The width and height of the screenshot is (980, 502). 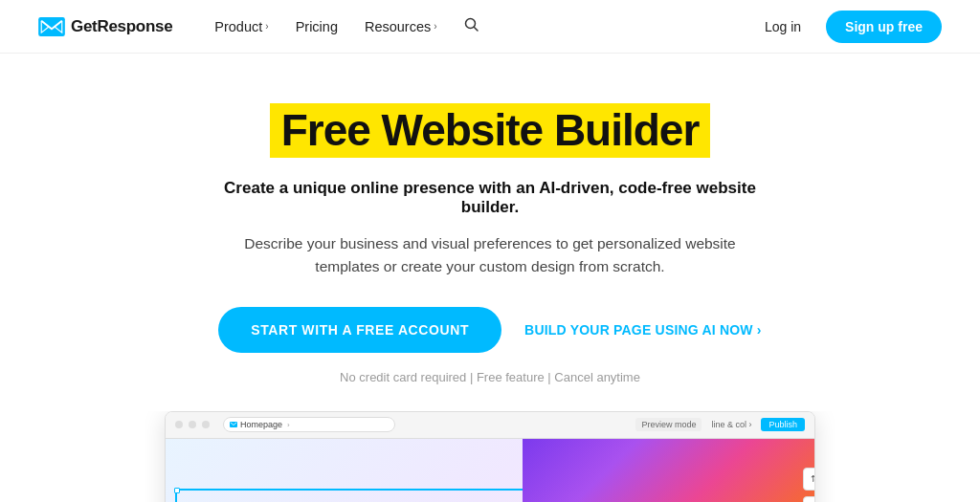 I want to click on nav-pricing: Pricing, so click(x=317, y=27).